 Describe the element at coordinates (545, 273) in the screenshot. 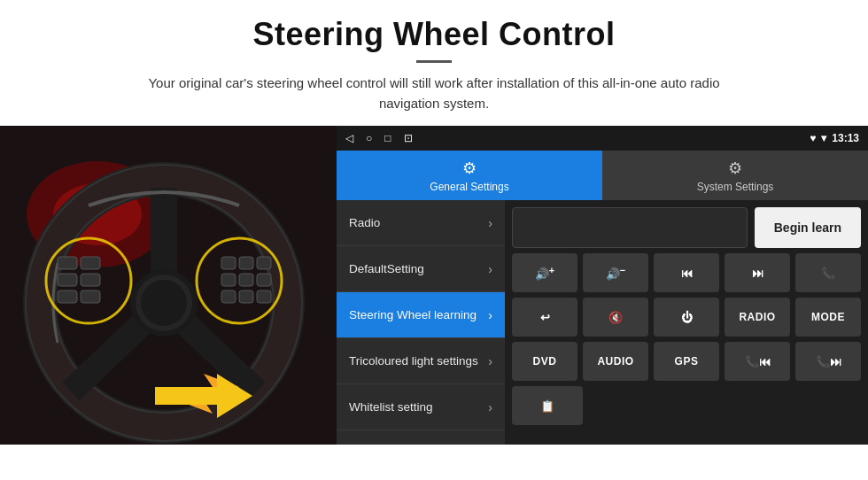

I see `volume-up-button: 🔊+` at that location.